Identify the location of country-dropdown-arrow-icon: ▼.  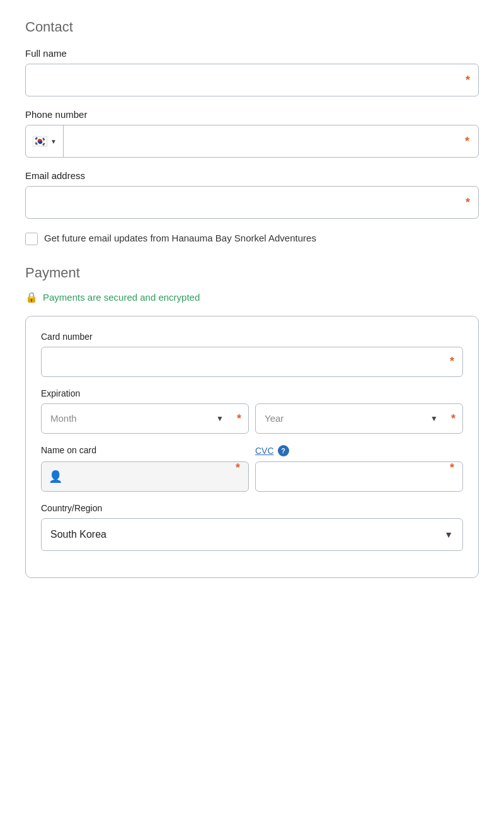
(54, 141).